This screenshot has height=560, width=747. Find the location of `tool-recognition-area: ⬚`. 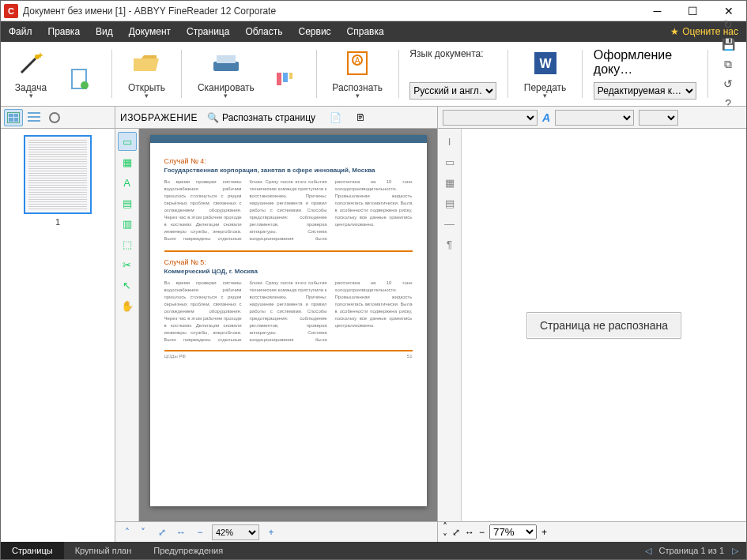

tool-recognition-area: ⬚ is located at coordinates (127, 244).